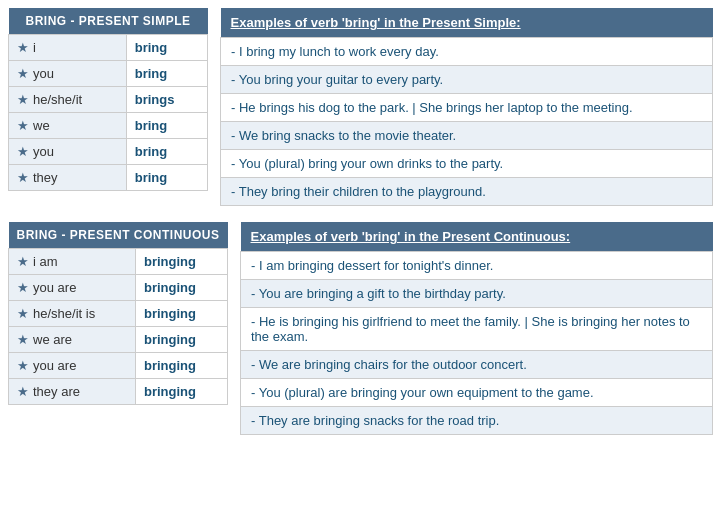 This screenshot has height=531, width=721. What do you see at coordinates (118, 236) in the screenshot?
I see `conj-table-title-present-continuous: BRING - PRESENT CONTINUOUS` at bounding box center [118, 236].